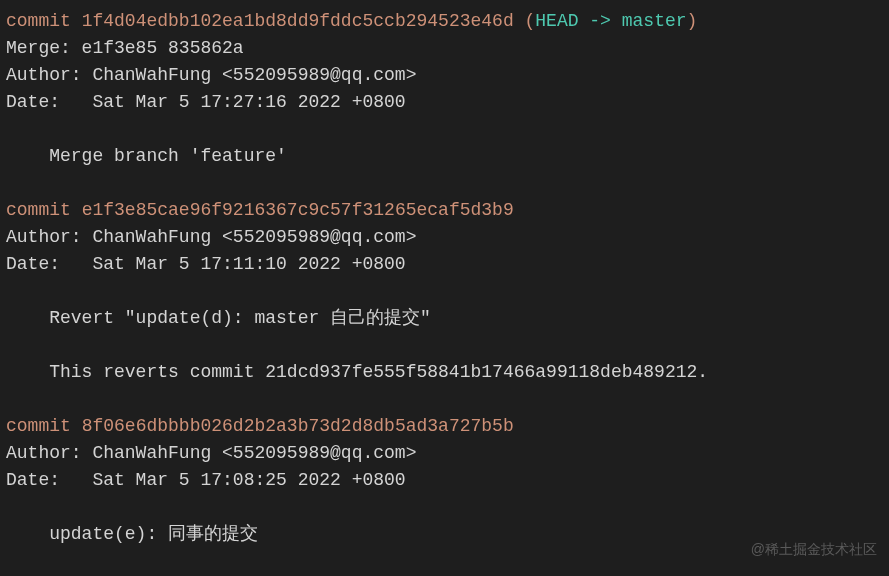  Describe the element at coordinates (578, 21) in the screenshot. I see `head-ref: HEAD ->` at that location.